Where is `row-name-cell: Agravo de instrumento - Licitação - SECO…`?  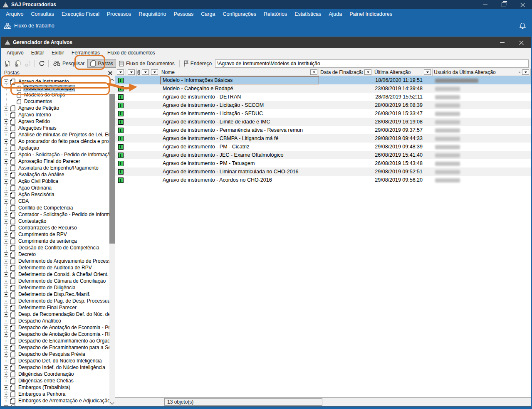 row-name-cell: Agravo de instrumento - Licitação - SECO… is located at coordinates (240, 106).